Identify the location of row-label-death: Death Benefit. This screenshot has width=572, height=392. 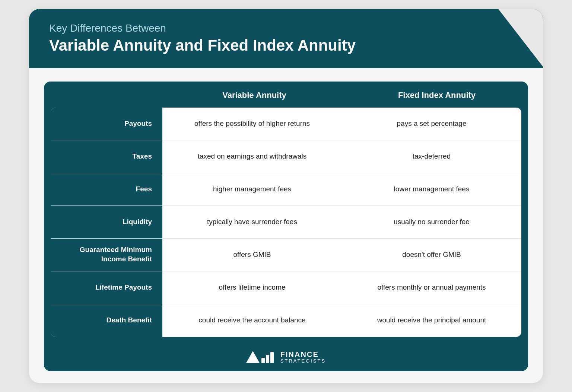
(107, 321).